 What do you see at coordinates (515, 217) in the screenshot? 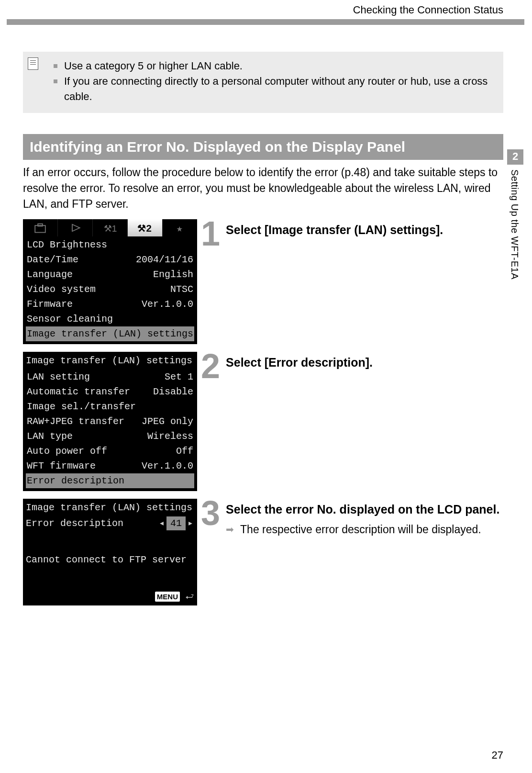
I see `side-tab: 2 Setting Up the WFT-E1A` at bounding box center [515, 217].